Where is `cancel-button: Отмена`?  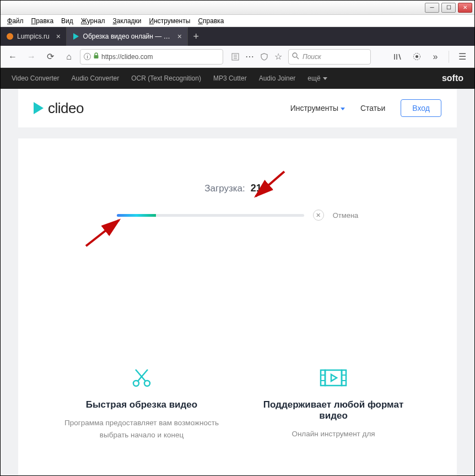
cancel-button: Отмена is located at coordinates (346, 215).